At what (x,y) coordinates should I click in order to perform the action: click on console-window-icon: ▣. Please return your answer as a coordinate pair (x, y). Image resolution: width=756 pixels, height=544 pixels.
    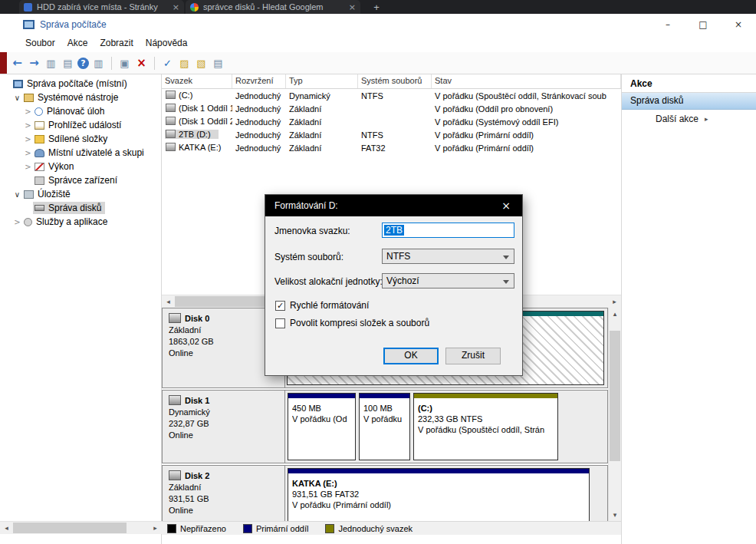
    Looking at the image, I should click on (124, 63).